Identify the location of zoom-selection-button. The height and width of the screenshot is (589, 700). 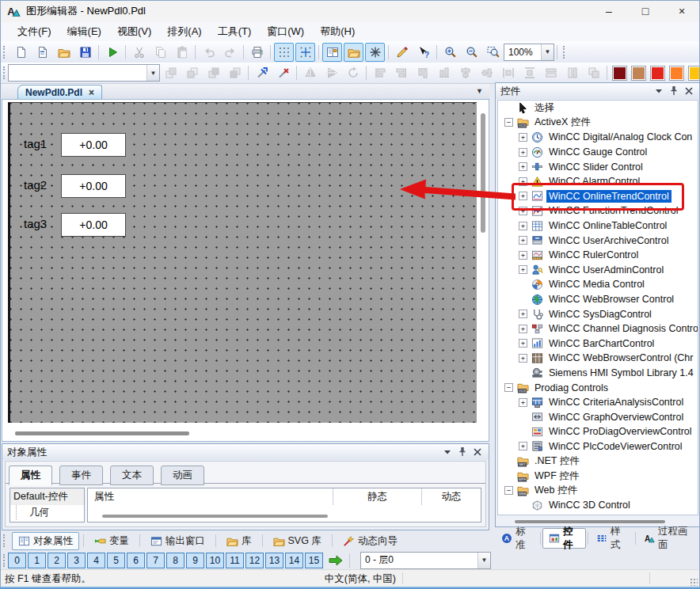
(493, 52).